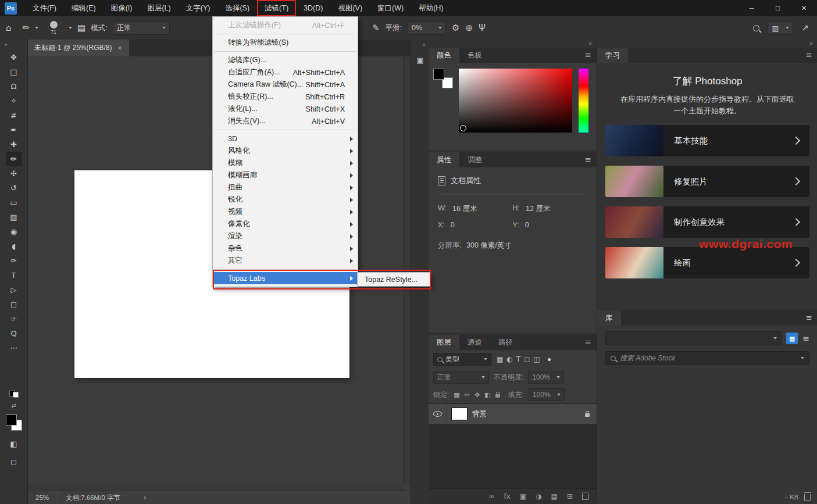 The image size is (817, 504). I want to click on menu-item-pixelate: 像素化, so click(285, 224).